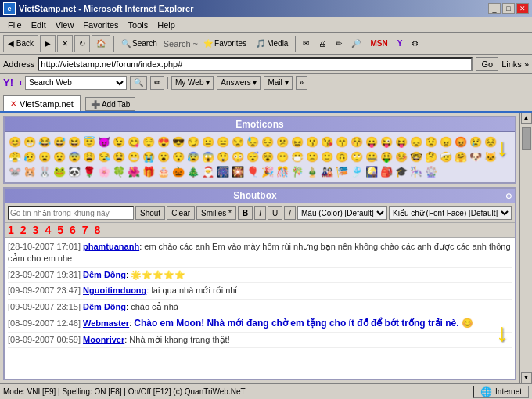 This screenshot has width=532, height=399. I want to click on emoticon: 😍, so click(164, 142).